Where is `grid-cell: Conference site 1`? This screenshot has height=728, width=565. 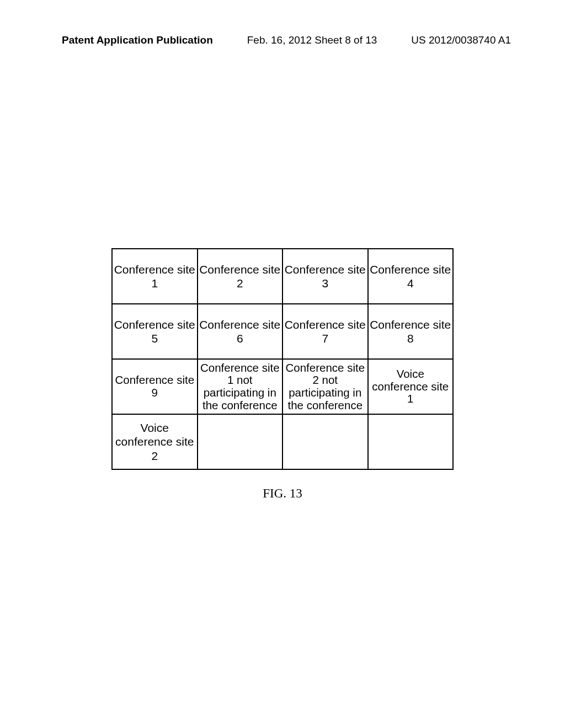
grid-cell: Conference site 1 is located at coordinates (154, 276).